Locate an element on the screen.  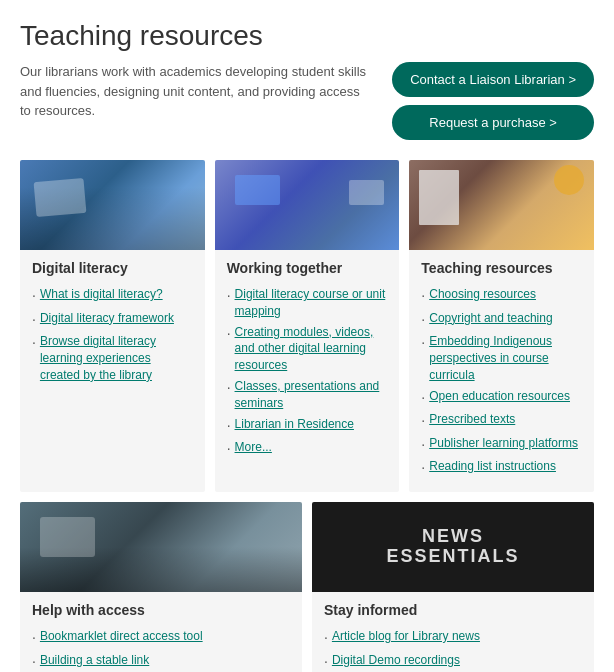
list-item: More... is located at coordinates (308, 449).